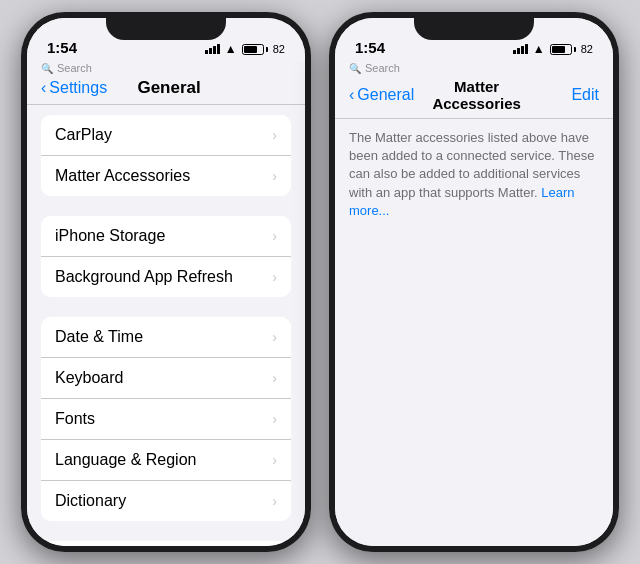  I want to click on list-item-date-time: Date & Time ›, so click(166, 338).